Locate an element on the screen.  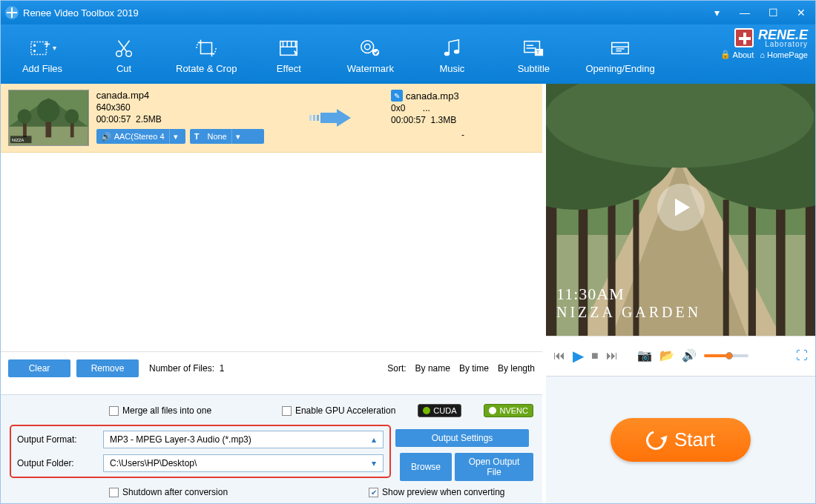
homepage-link: ⌂HomePage is located at coordinates (783, 55).